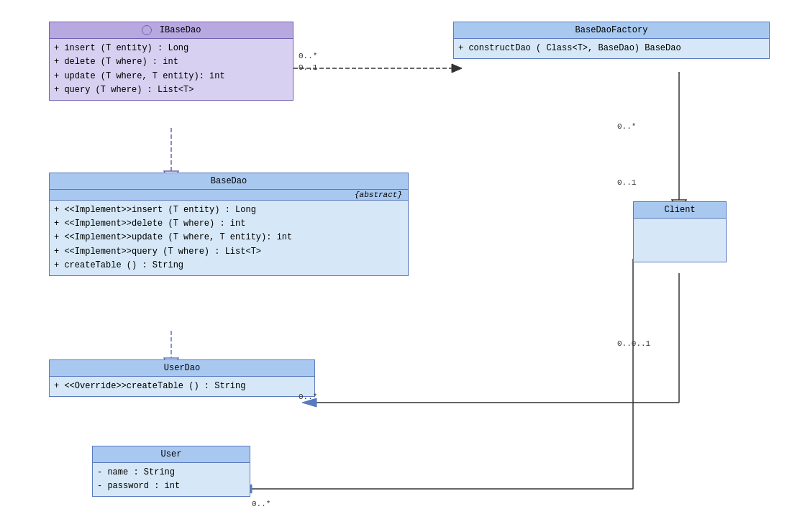 This screenshot has height=532, width=810. Describe the element at coordinates (147, 30) in the screenshot. I see `interface-icon` at that location.